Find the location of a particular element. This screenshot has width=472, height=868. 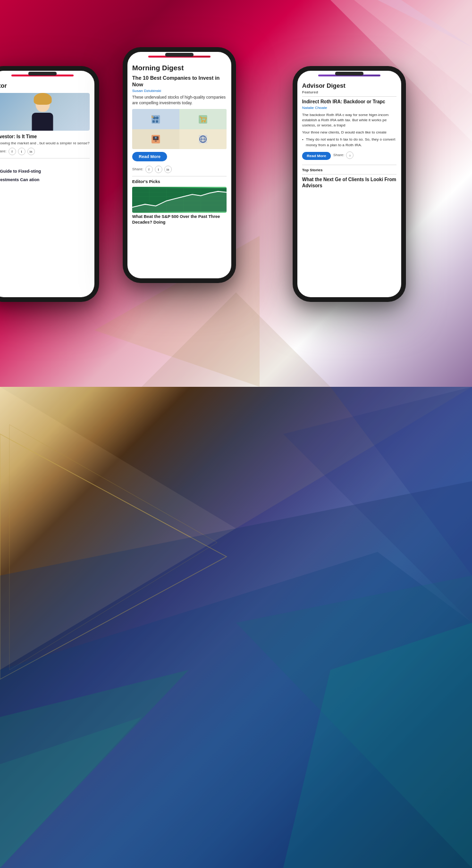

right-phone-content: Advisor Digest Featured Indirect Roth IR… is located at coordinates (349, 185).